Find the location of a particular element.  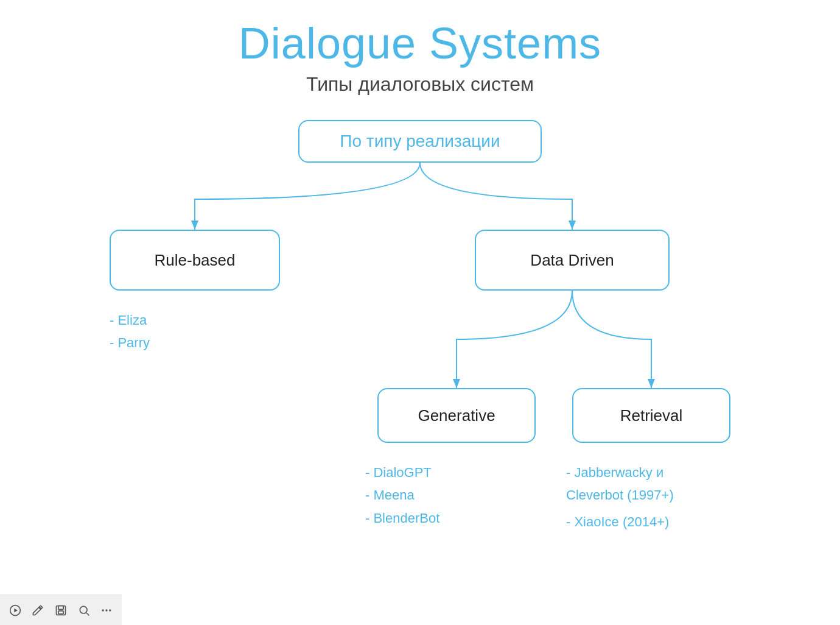

list-generative: - DialoGPT - Meena - BlenderBot is located at coordinates (402, 495).